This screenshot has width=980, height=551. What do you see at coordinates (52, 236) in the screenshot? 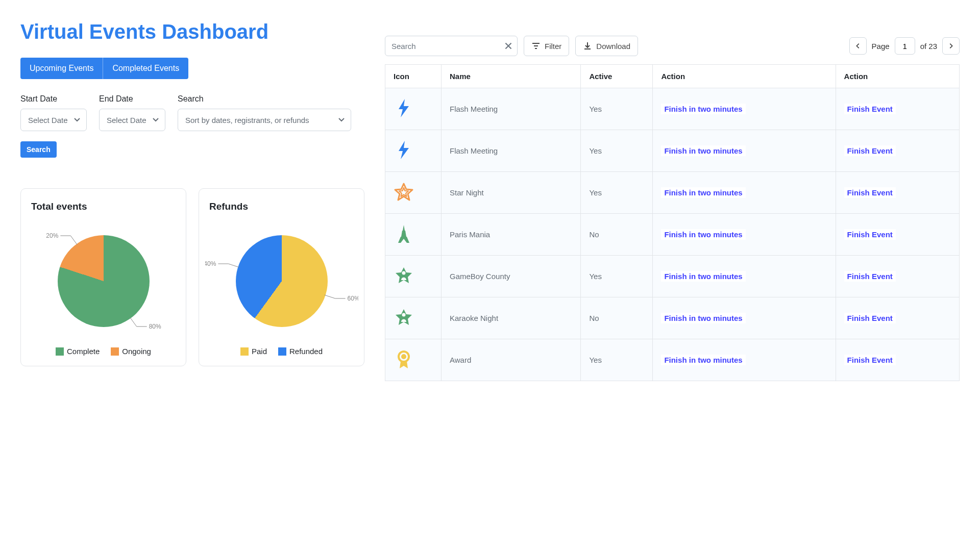
I see `pie-slice-label: 20%` at bounding box center [52, 236].